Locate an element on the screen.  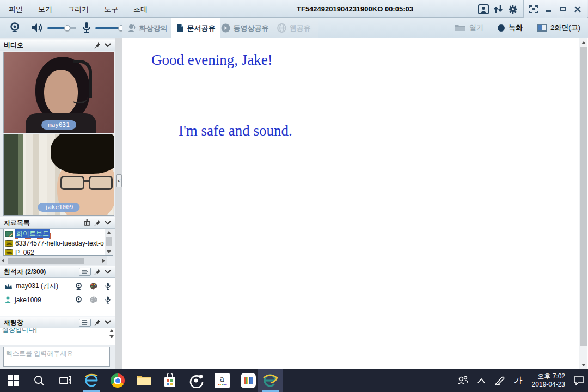
chrome-icon is located at coordinates (118, 381).